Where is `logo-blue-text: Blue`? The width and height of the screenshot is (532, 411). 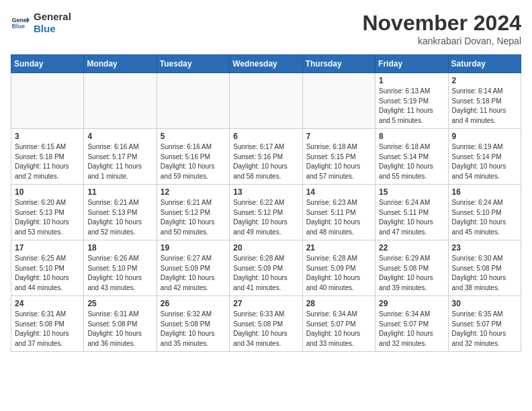 logo-blue-text: Blue is located at coordinates (52, 29).